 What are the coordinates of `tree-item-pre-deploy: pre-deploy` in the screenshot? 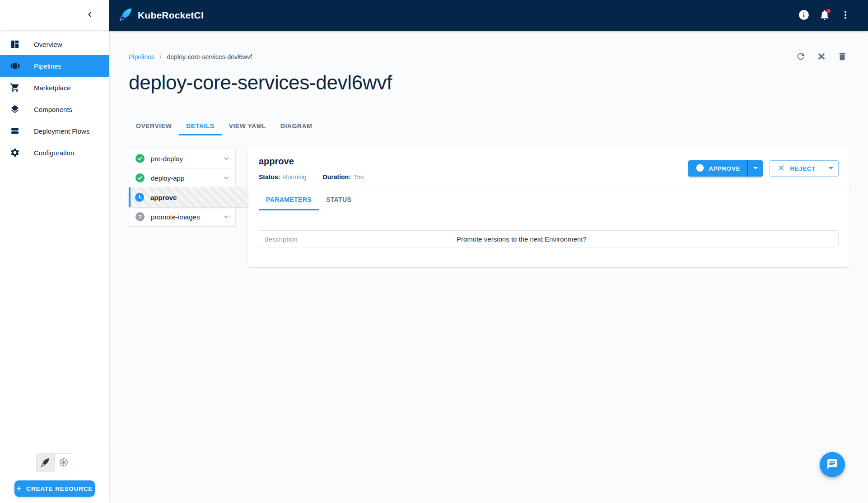 It's located at (182, 158).